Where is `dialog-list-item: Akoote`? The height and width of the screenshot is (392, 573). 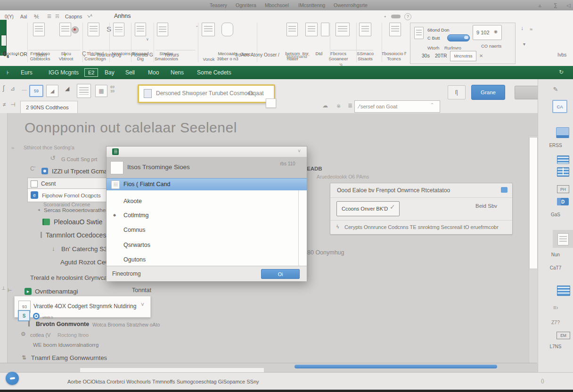
dialog-list-item: Akoote is located at coordinates (133, 202).